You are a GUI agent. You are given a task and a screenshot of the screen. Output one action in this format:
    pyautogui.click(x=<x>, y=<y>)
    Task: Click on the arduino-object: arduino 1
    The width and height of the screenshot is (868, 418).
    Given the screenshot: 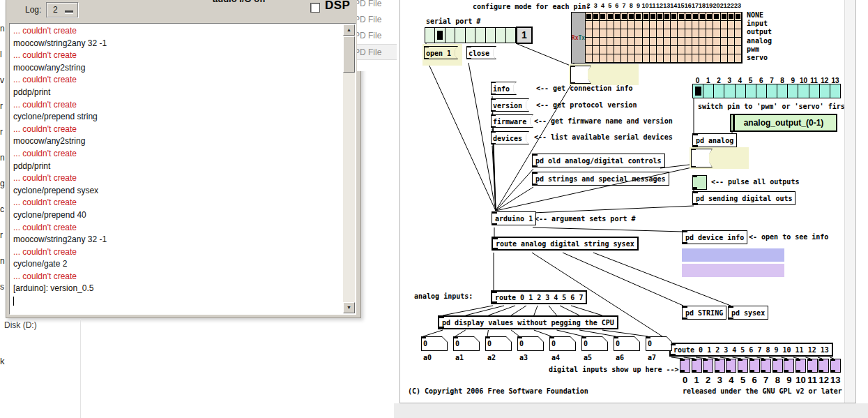 What is the action you would take?
    pyautogui.click(x=514, y=218)
    